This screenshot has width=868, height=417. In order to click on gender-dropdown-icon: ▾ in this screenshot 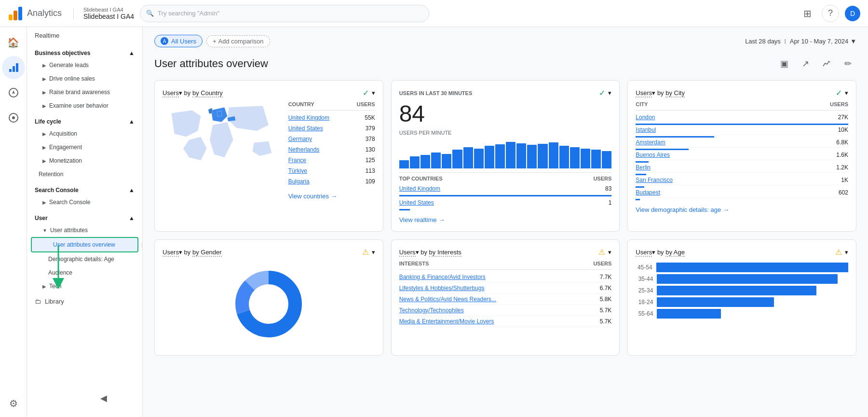, I will do `click(373, 252)`.